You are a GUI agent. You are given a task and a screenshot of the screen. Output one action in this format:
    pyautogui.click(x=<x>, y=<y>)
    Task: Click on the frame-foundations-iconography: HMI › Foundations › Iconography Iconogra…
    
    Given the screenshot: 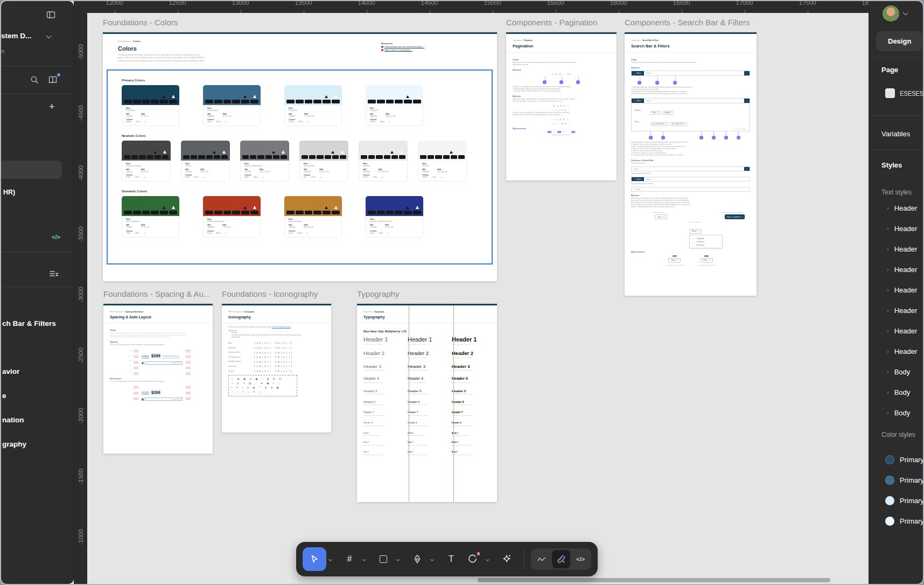 What is the action you would take?
    pyautogui.click(x=277, y=368)
    